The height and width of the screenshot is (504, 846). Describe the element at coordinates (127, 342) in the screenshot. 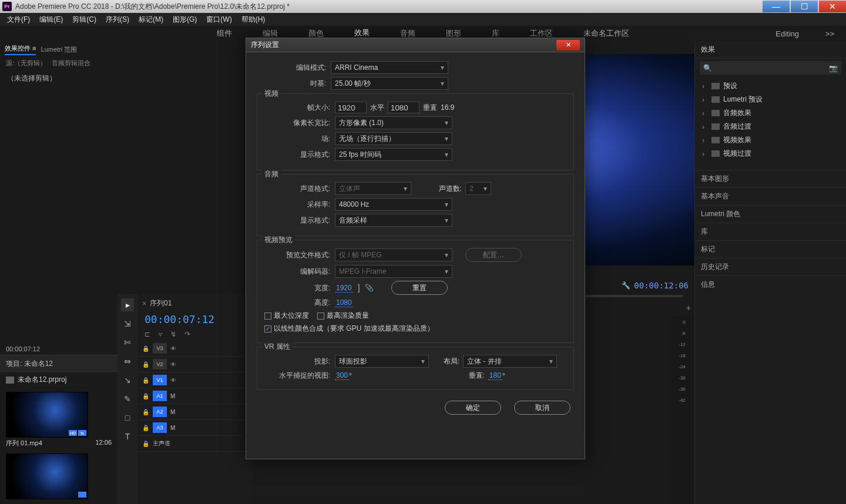

I see `tool-ripple: ✄` at that location.